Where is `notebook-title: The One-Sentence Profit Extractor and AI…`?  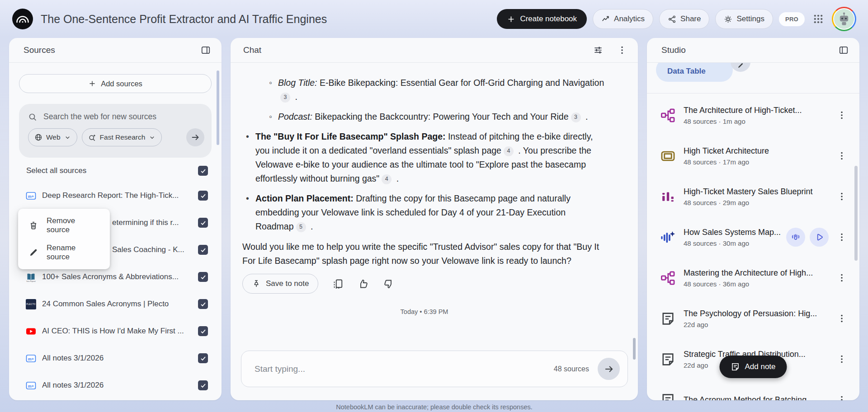 notebook-title: The One-Sentence Profit Extractor and AI… is located at coordinates (269, 19).